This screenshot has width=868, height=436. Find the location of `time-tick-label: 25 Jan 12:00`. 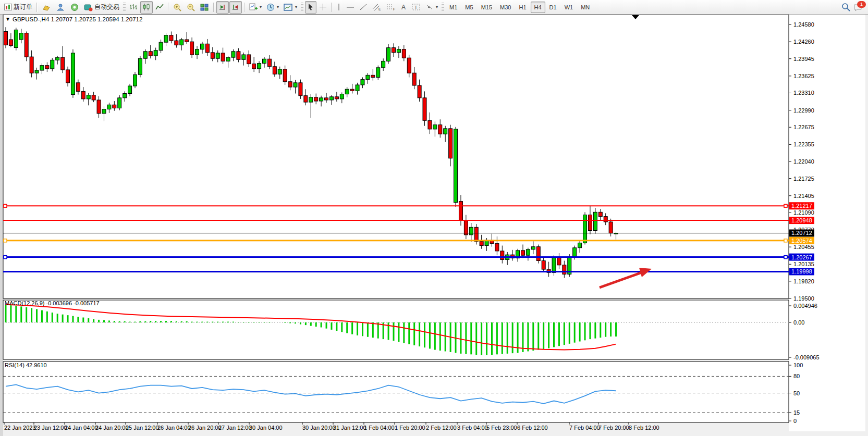

time-tick-label: 25 Jan 12:00 is located at coordinates (142, 428).